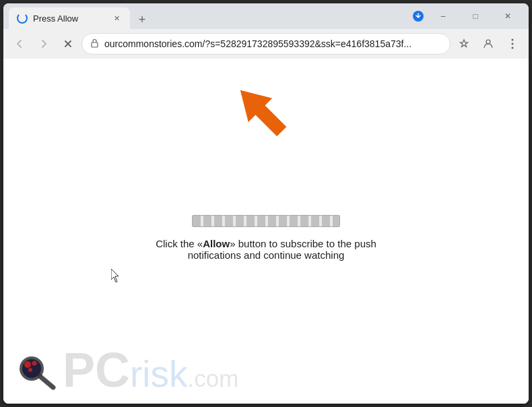  I want to click on security-lock-icon, so click(94, 43).